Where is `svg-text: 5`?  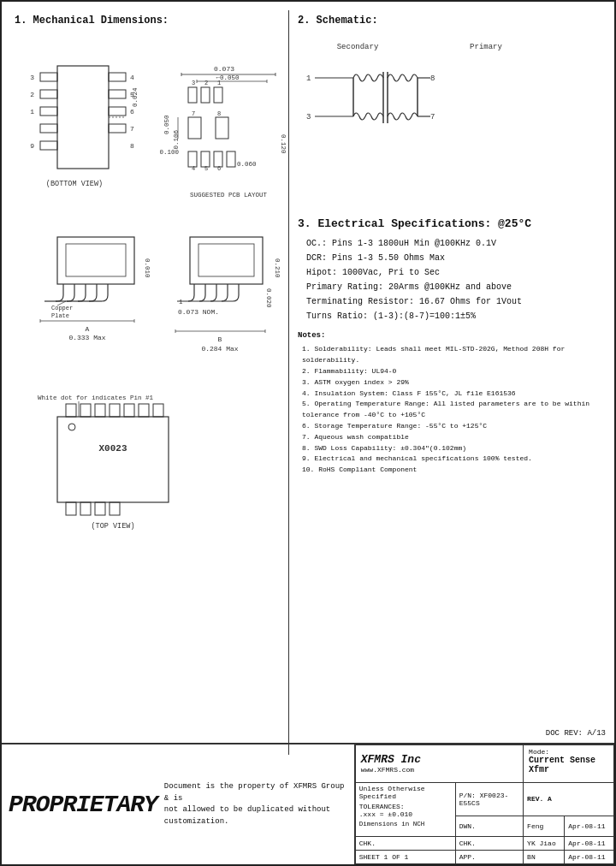 svg-text: 5 is located at coordinates (206, 169).